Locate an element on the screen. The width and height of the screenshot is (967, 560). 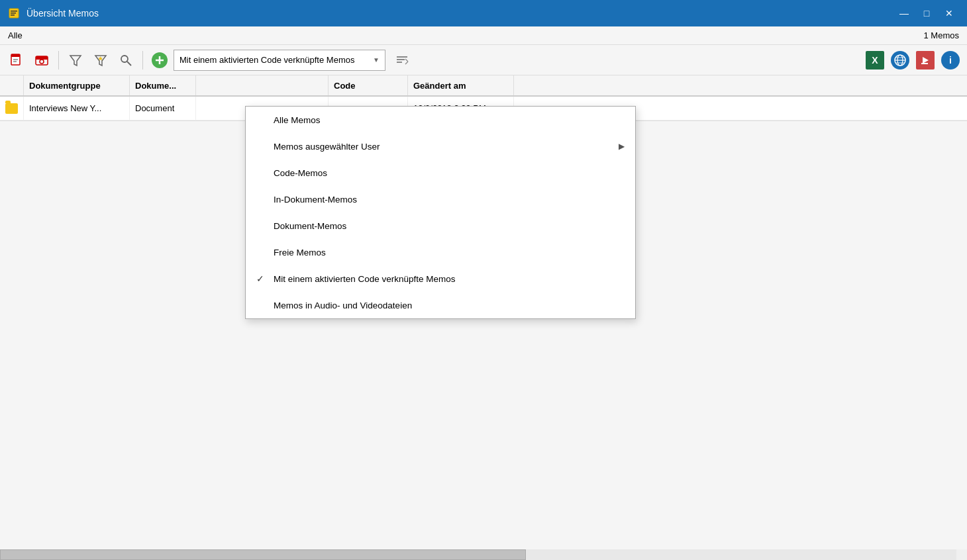
search-icon is located at coordinates (126, 60).